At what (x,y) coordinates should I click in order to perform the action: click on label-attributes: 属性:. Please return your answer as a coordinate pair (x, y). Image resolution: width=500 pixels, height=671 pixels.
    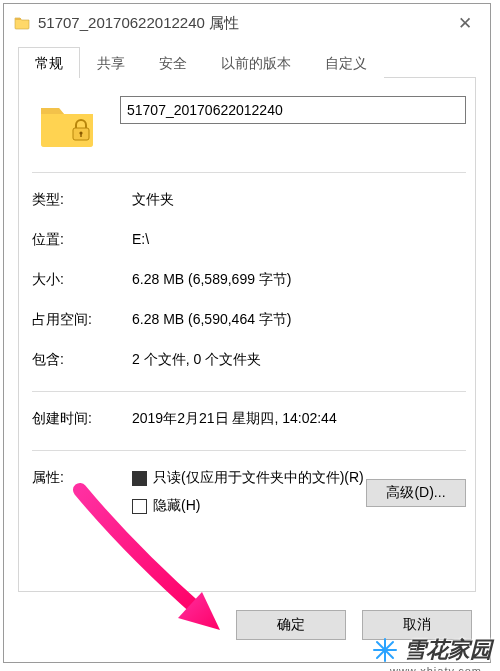
    Looking at the image, I should click on (82, 478).